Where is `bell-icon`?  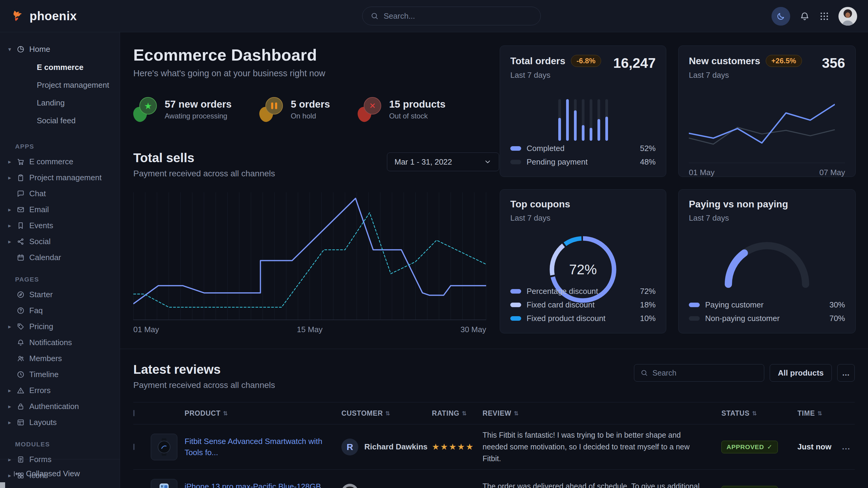 bell-icon is located at coordinates (805, 16).